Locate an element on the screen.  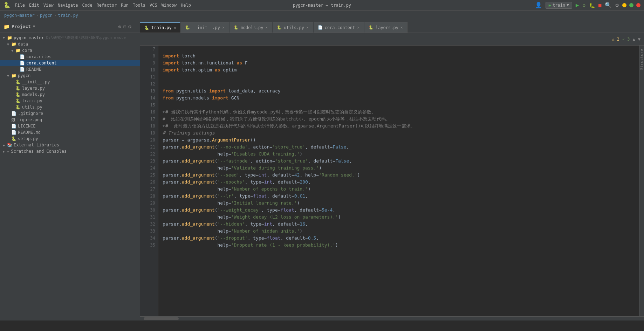
expand-all-button: ▼ is located at coordinates (639, 39).